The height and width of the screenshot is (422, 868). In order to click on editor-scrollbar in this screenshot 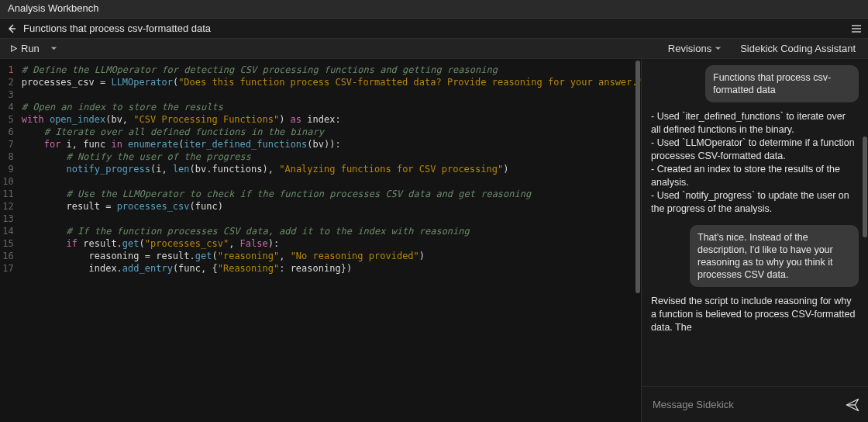, I will do `click(638, 240)`.